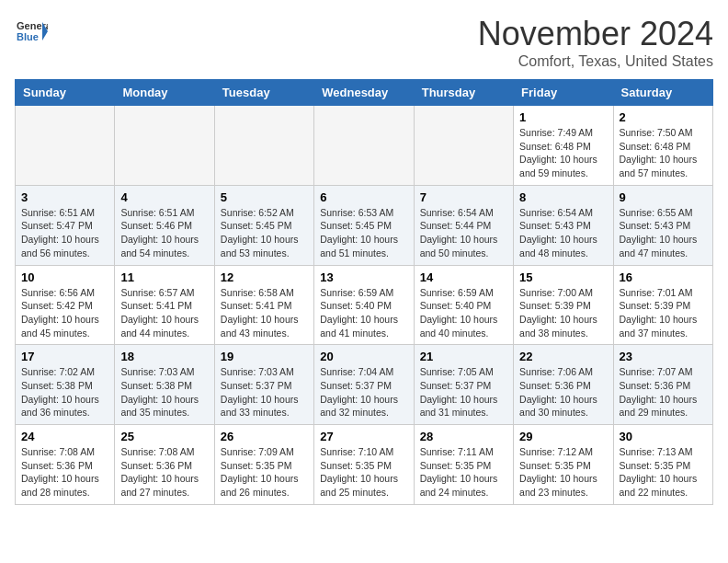 This screenshot has width=728, height=563. What do you see at coordinates (165, 385) in the screenshot?
I see `calendar-cell: 18Sunrise: 7:03 AM Sunset: 5:38 PM Dayli…` at bounding box center [165, 385].